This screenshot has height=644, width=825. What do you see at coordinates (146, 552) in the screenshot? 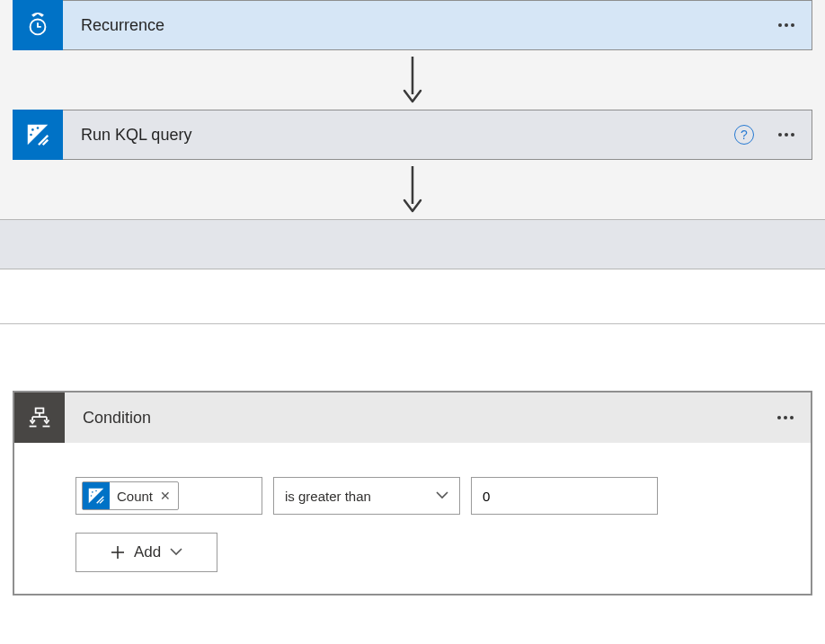
I see `add-condition-button: Add` at bounding box center [146, 552].